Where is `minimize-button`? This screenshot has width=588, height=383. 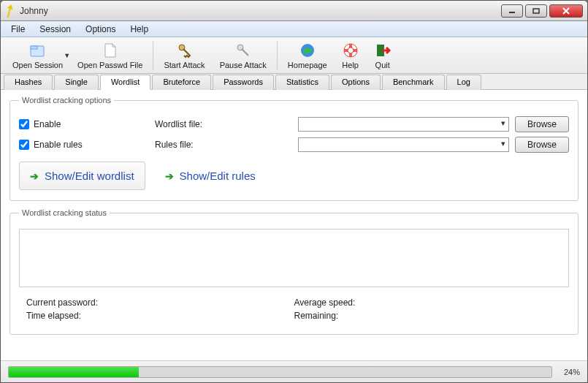 minimize-button is located at coordinates (512, 11).